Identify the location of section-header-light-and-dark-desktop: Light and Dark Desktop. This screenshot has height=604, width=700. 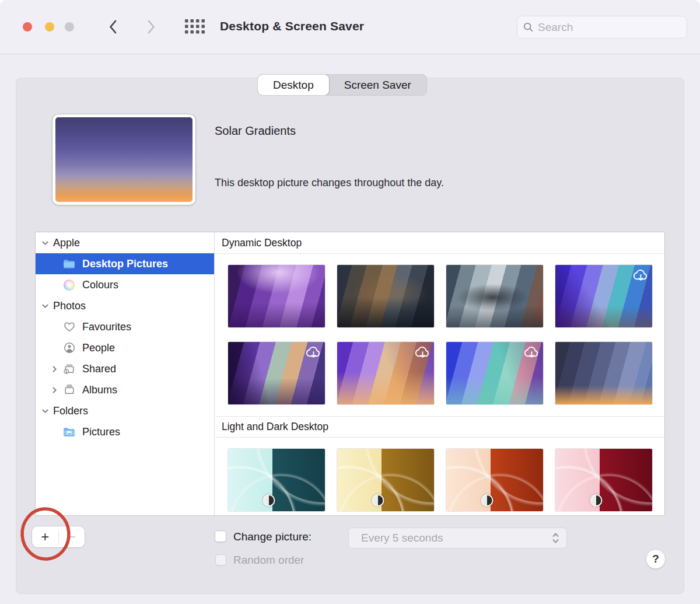
(440, 427).